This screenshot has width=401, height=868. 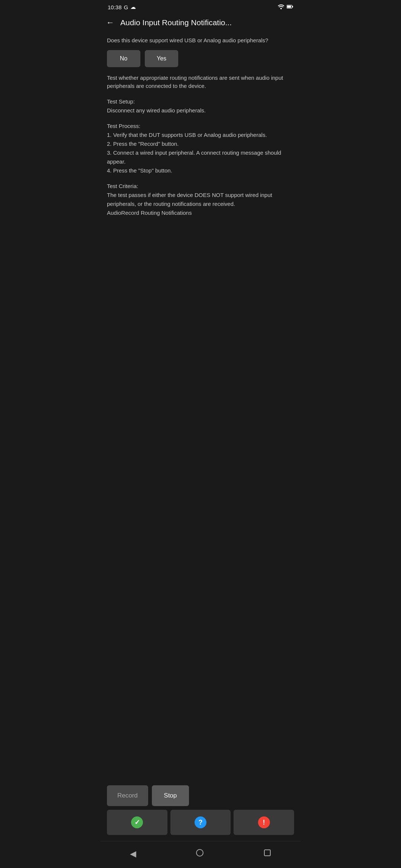 What do you see at coordinates (200, 795) in the screenshot?
I see `action-buttons-row: Record Stop` at bounding box center [200, 795].